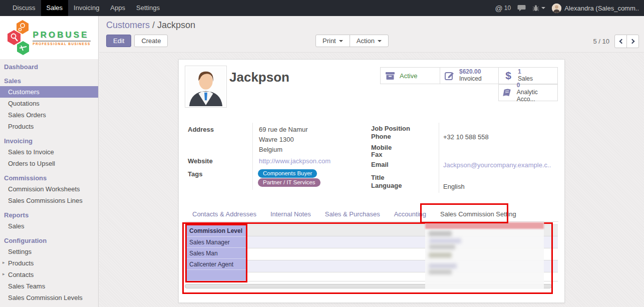 This screenshot has width=644, height=307. What do you see at coordinates (372, 34) in the screenshot?
I see `control-panel: Customers / Jackpson Edit Create Print A…` at bounding box center [372, 34].